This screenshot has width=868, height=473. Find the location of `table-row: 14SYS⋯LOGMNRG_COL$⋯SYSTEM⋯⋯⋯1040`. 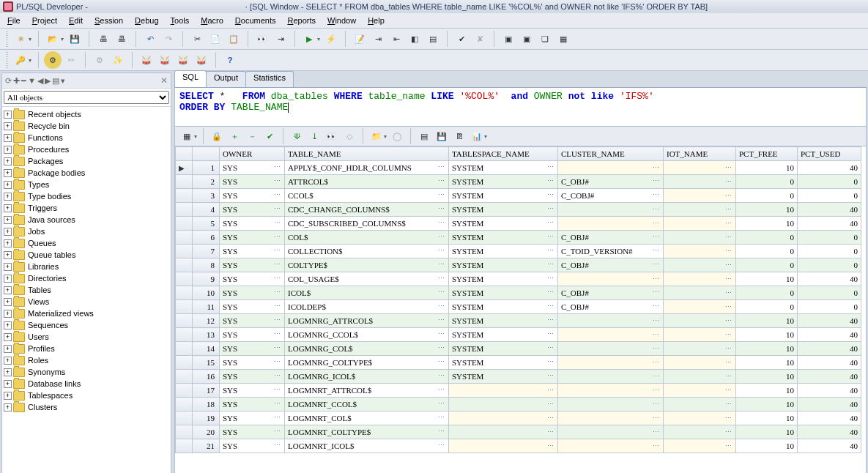

table-row: 14SYS⋯LOGMNRG_COL$⋯SYSTEM⋯⋯⋯1040 is located at coordinates (519, 349).